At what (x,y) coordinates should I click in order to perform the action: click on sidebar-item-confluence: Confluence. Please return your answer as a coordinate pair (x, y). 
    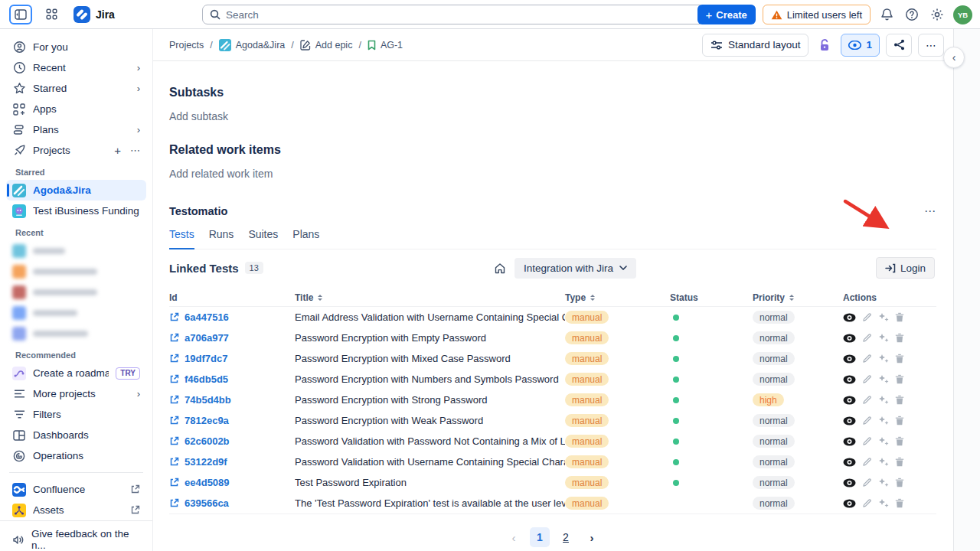
    Looking at the image, I should click on (77, 490).